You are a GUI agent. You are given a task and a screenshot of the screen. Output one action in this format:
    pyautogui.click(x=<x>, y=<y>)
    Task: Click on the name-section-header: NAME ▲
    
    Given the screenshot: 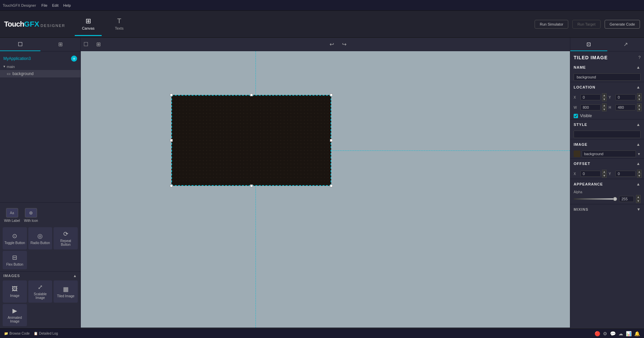 What is the action you would take?
    pyautogui.click(x=607, y=67)
    